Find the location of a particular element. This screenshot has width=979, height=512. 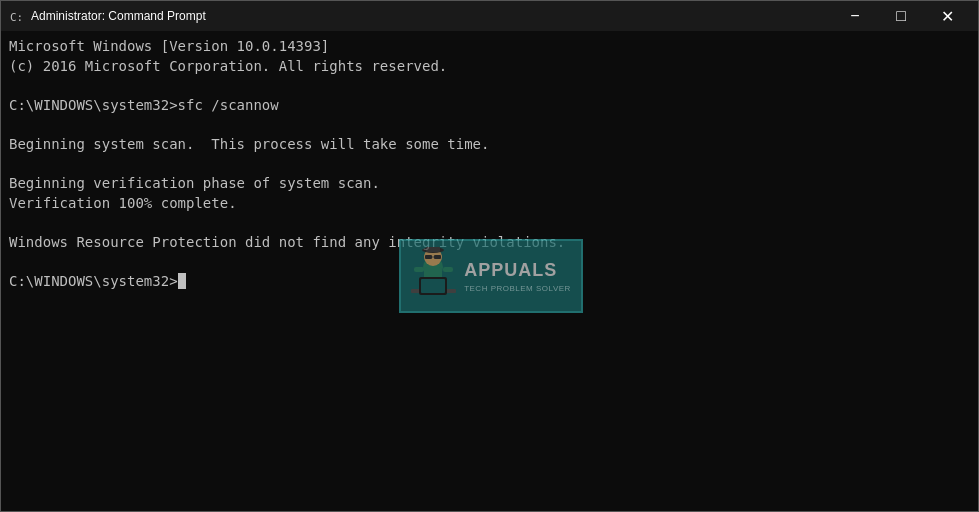

console-line-1: Microsoft Windows [Version 10.0.14393] is located at coordinates (490, 47).